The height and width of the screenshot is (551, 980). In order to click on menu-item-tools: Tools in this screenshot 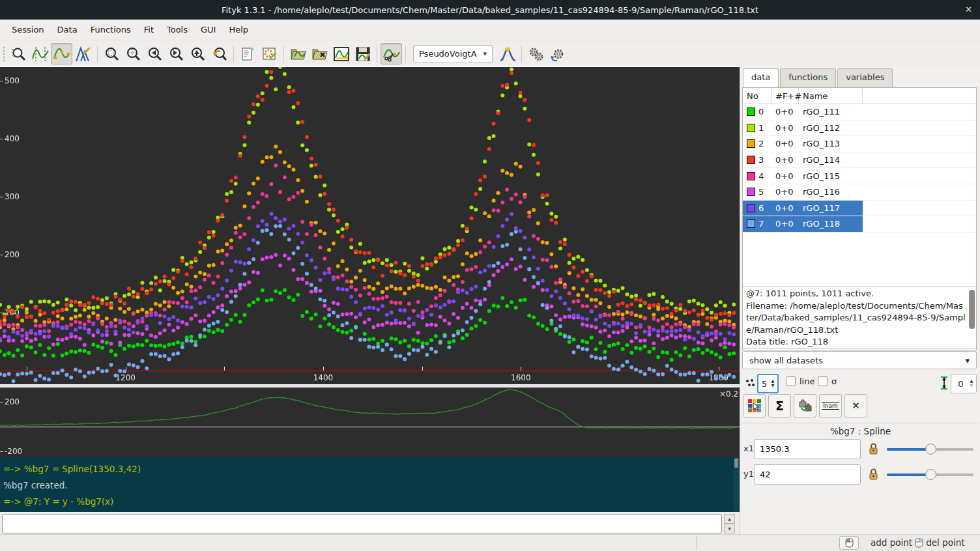, I will do `click(177, 30)`.